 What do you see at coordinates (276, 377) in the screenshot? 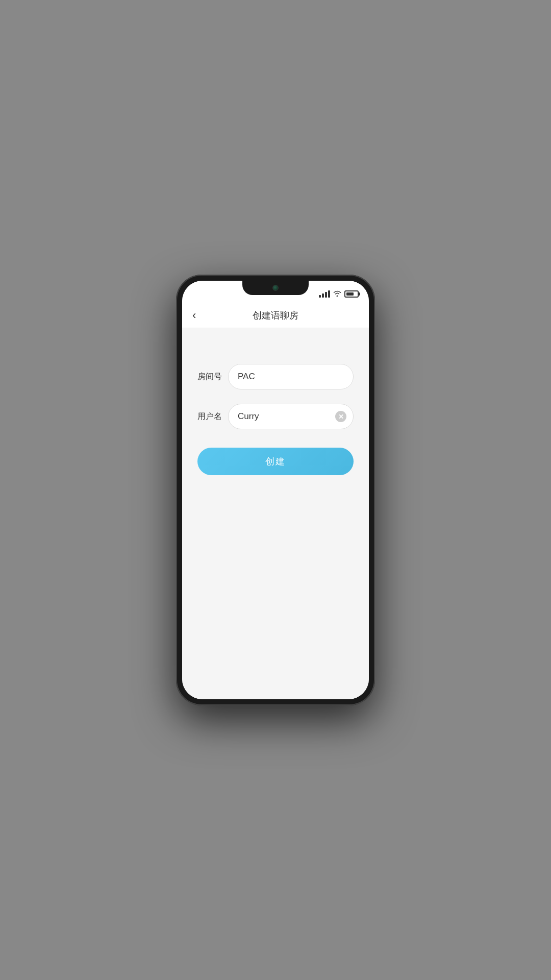
I see `room-number-row: 房间号` at bounding box center [276, 377].